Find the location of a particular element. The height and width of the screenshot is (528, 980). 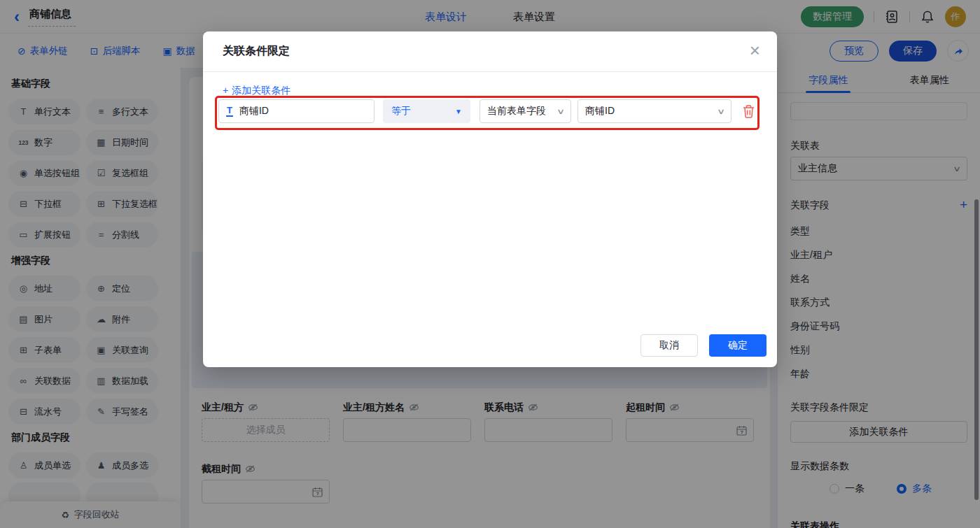

condition-field-input: T 商铺ID is located at coordinates (297, 111).